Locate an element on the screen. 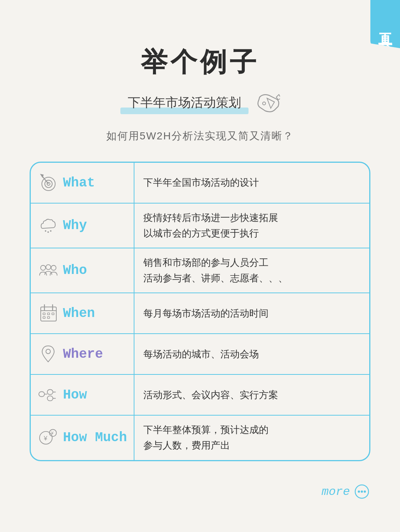  what-icon is located at coordinates (48, 183).